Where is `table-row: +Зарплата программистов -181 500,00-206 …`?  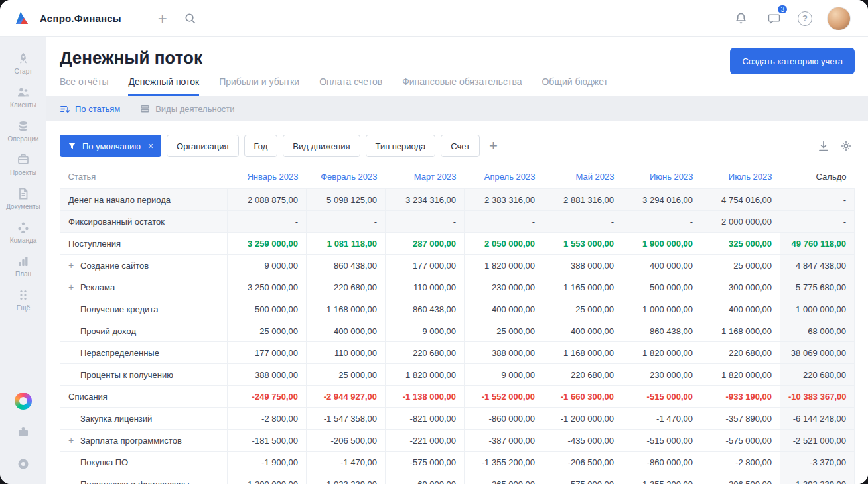 table-row: +Зарплата программистов -181 500,00-206 … is located at coordinates (458, 440).